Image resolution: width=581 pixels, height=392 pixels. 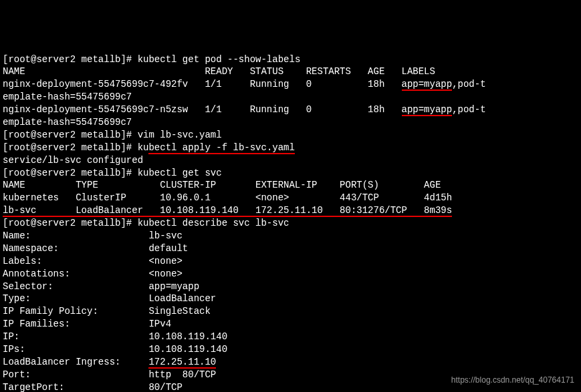 What do you see at coordinates (290, 97) in the screenshot?
I see `pod-row-1-cont: emplate-hash=55475699c7` at bounding box center [290, 97].